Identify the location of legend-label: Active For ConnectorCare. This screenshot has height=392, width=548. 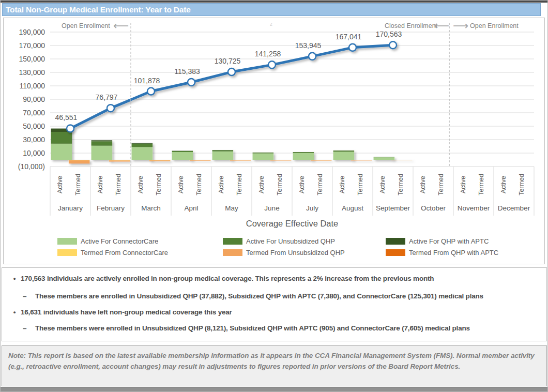
(119, 241).